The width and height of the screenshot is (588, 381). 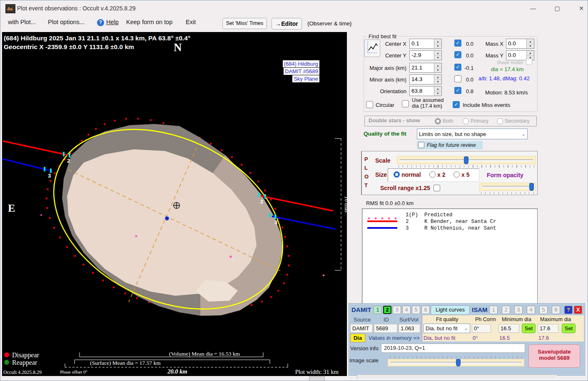 I want to click on damit-model-2-button: 2, so click(x=387, y=310).